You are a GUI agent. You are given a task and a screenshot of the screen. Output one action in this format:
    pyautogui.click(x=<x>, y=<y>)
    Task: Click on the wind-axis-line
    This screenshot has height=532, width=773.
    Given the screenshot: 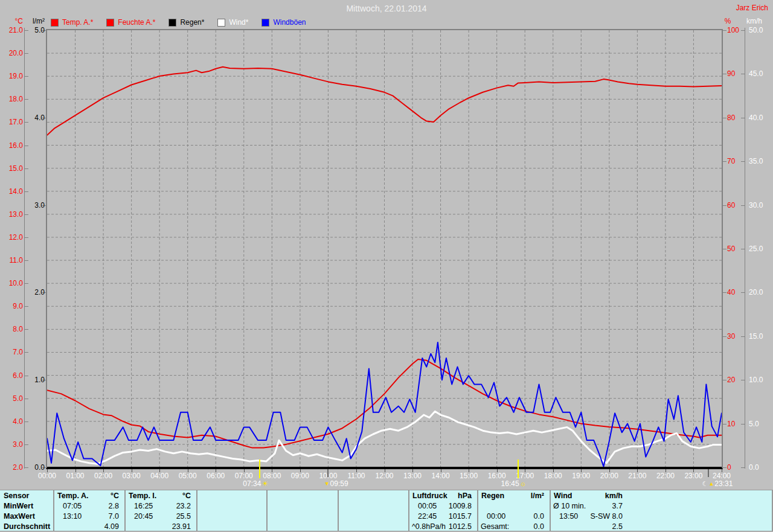 What is the action you would take?
    pyautogui.click(x=745, y=248)
    